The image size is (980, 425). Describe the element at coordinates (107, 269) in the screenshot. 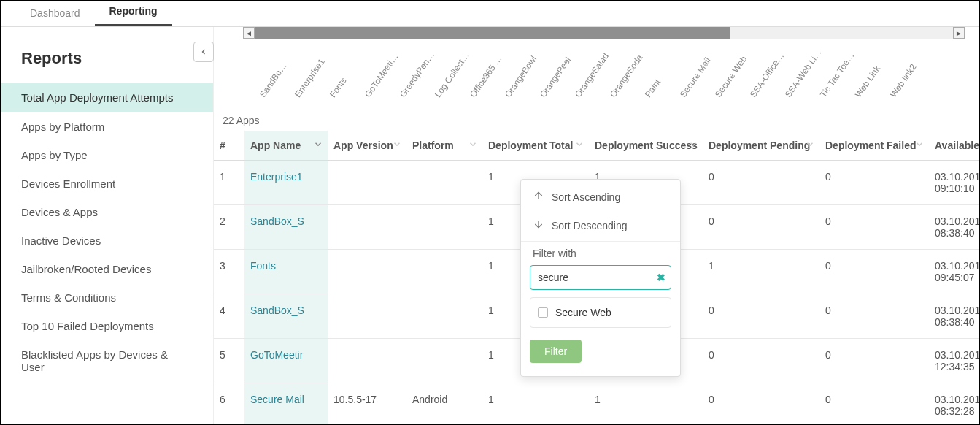

I see `sidebar-item-jailbroken: Jailbroken/Rooted Devices` at that location.